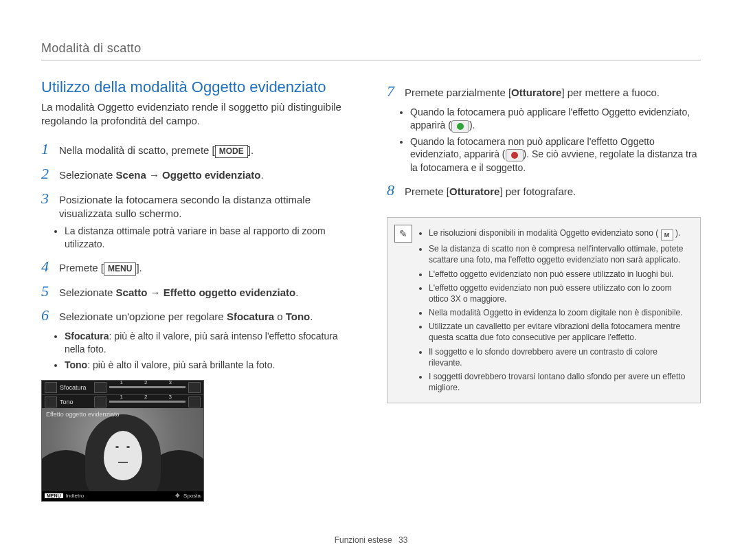  What do you see at coordinates (47, 174) in the screenshot?
I see `step-number: 2` at bounding box center [47, 174].